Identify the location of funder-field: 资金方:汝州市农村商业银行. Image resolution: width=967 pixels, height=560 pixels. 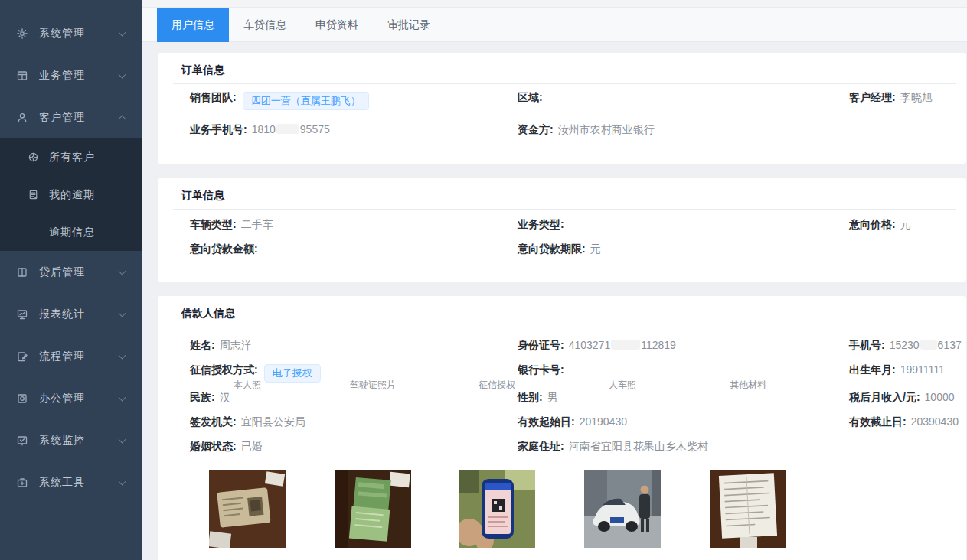
(586, 130).